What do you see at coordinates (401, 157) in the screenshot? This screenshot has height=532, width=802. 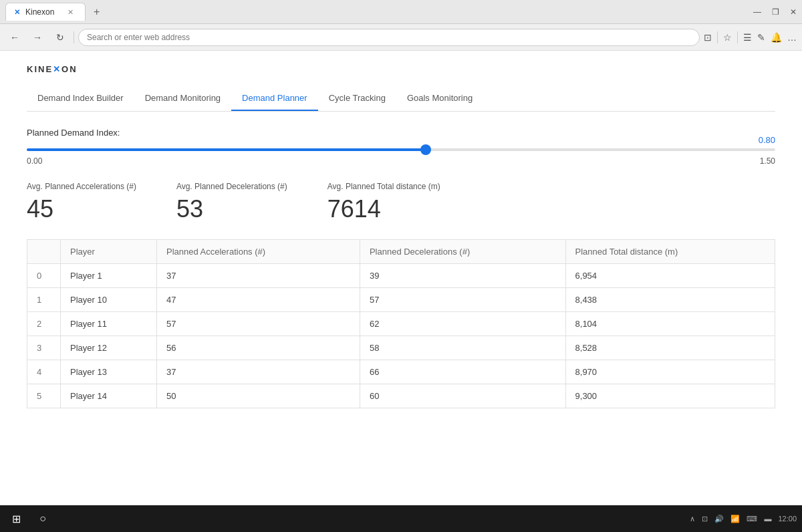 I see `slider-container: 0.80 0.00 1.50` at bounding box center [401, 157].